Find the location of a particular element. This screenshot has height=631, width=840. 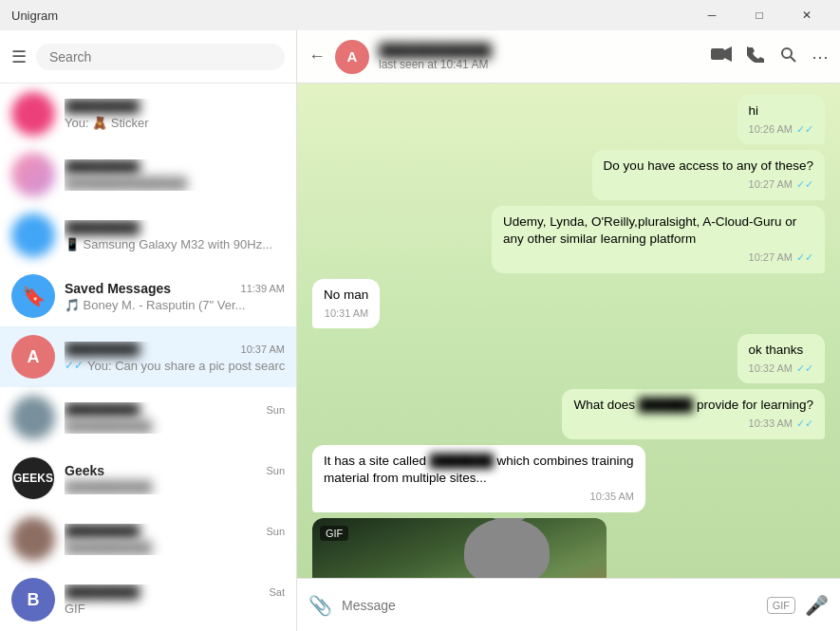

chat-name: Saved Messages is located at coordinates (118, 288).